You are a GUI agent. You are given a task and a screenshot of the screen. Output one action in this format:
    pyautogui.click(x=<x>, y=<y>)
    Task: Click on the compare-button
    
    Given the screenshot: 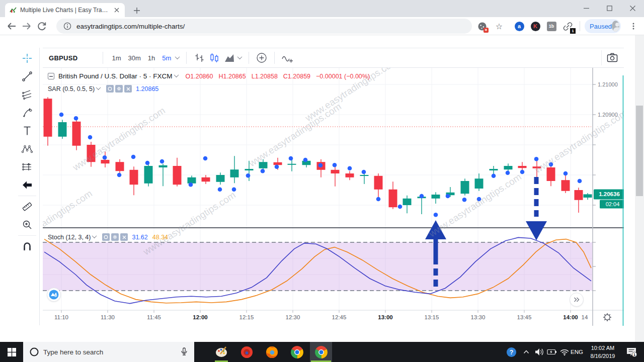 What is the action you would take?
    pyautogui.click(x=262, y=58)
    